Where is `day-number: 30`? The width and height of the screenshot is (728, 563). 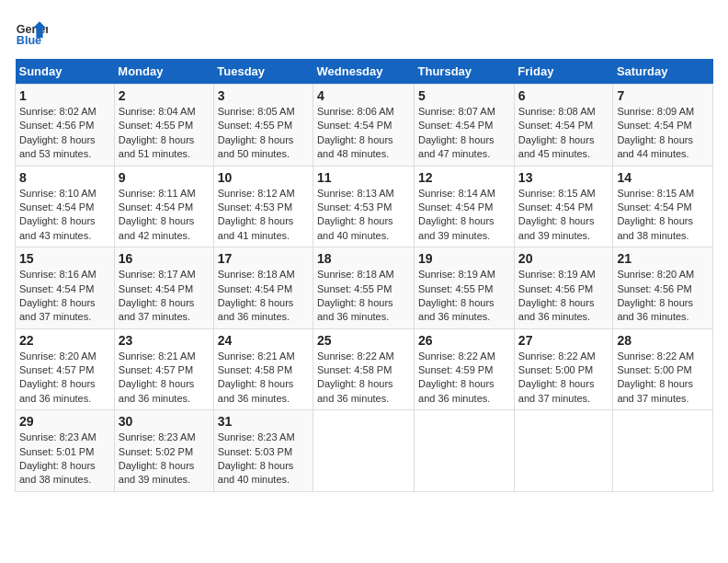
day-number: 30 is located at coordinates (164, 421).